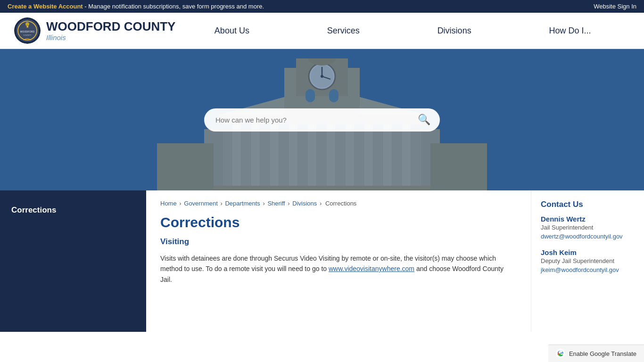 The height and width of the screenshot is (362, 644). What do you see at coordinates (587, 227) in the screenshot?
I see `contact-role-1: Jail Superintendent` at bounding box center [587, 227].